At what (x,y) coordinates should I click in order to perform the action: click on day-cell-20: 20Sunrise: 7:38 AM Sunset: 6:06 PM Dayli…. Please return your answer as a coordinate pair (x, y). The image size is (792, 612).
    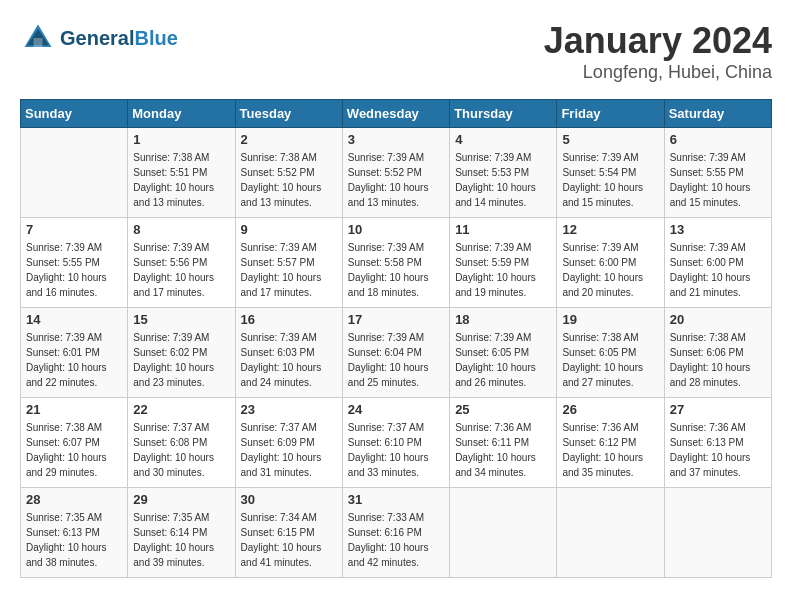
    Looking at the image, I should click on (718, 353).